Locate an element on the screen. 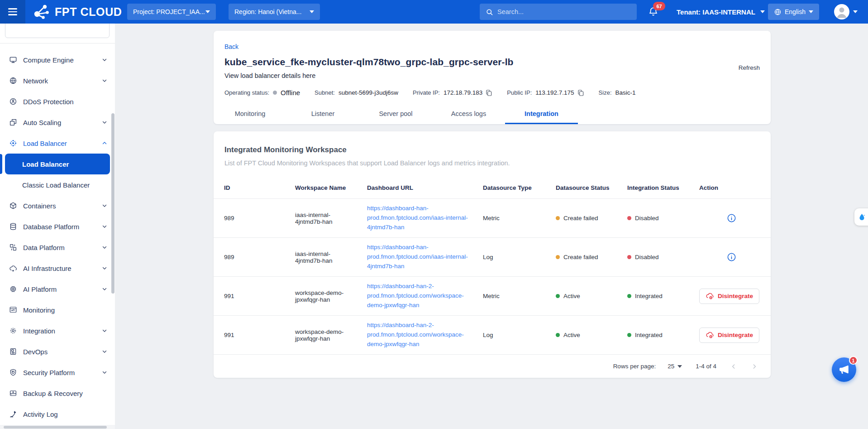 This screenshot has height=429, width=868. disintegrate-label: Disintegrate is located at coordinates (735, 296).